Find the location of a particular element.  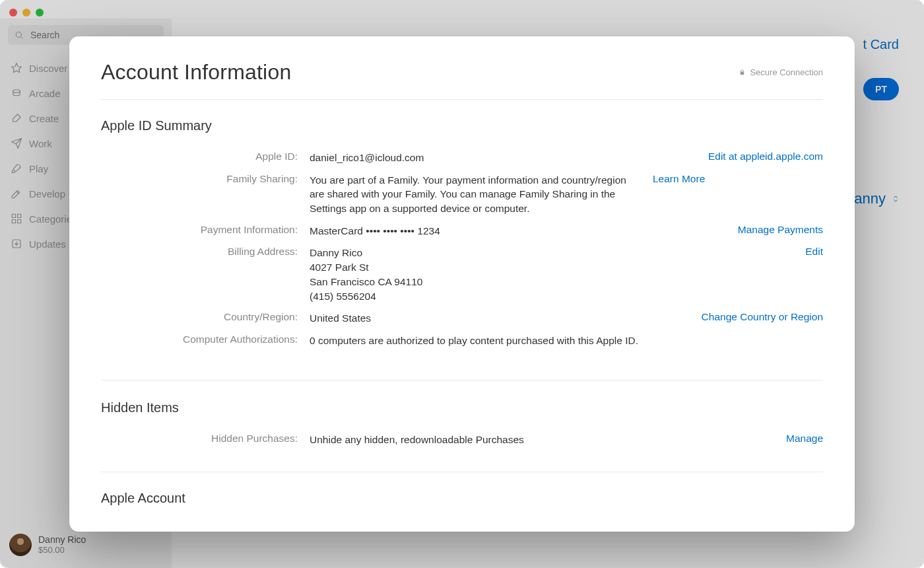

value-hidden-purchases: Unhide any hidden, redownloadable Purcha… is located at coordinates (541, 440).